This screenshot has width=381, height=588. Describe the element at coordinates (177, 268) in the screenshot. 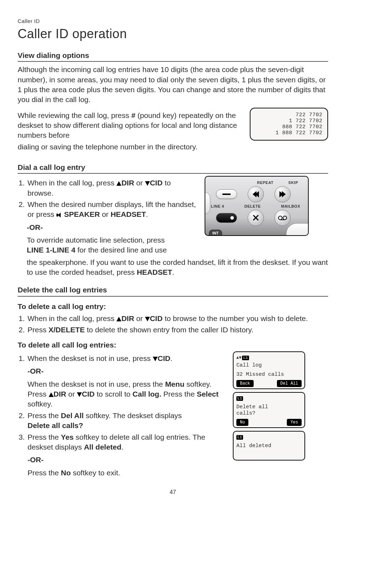

I see `paragraph: the speakerphone. If you want to use the…` at that location.